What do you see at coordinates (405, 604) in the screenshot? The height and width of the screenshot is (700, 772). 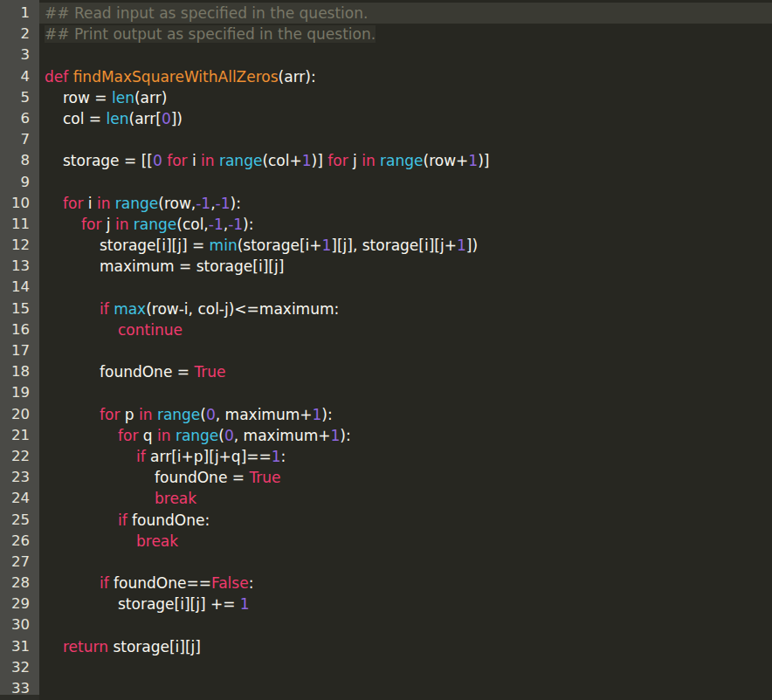 I see `code-line: storage[i][j] += 1` at bounding box center [405, 604].